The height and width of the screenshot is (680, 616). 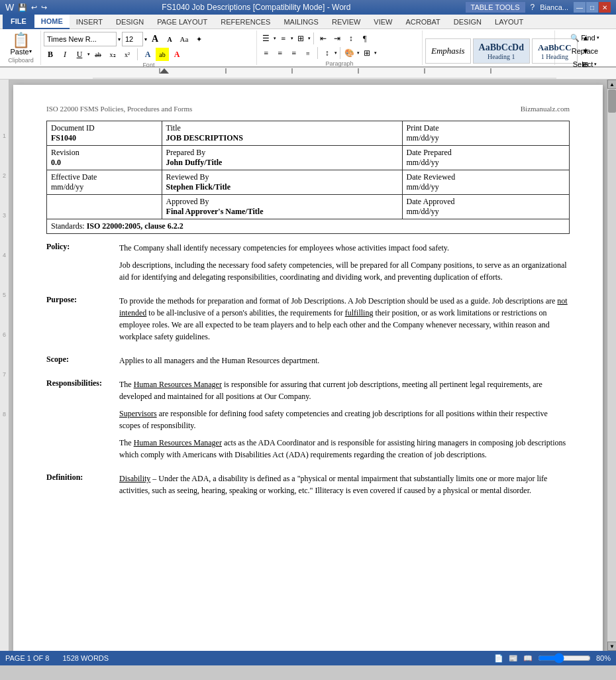 I want to click on tab-layout: LAYOUT, so click(x=509, y=22).